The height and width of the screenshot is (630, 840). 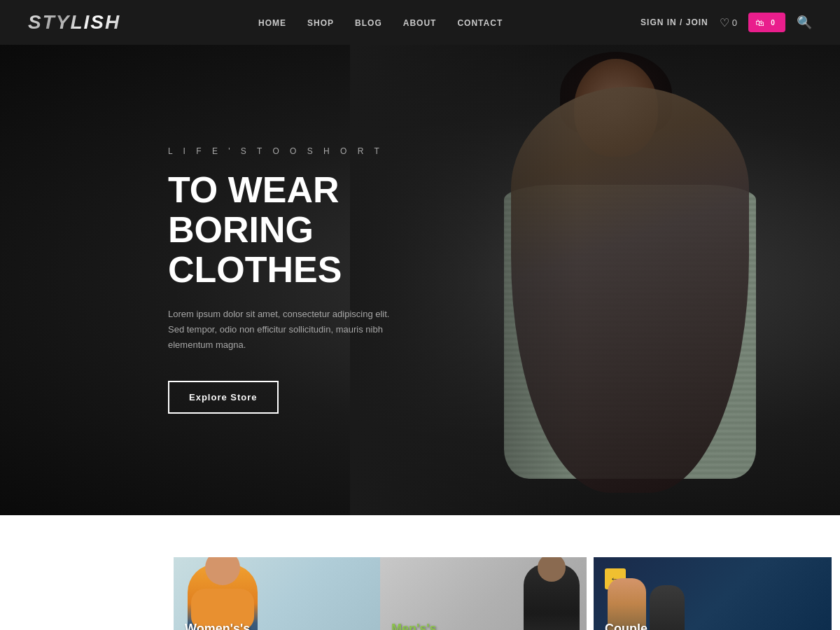 What do you see at coordinates (255, 270) in the screenshot?
I see `hero-title-line2: CLOTHES` at bounding box center [255, 270].